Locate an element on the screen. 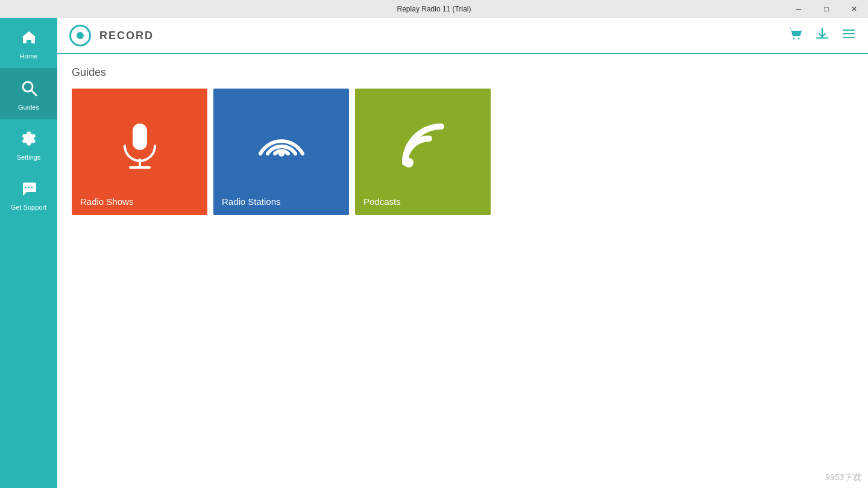 This screenshot has height=488, width=868. topbar-left: RECORD is located at coordinates (112, 36).